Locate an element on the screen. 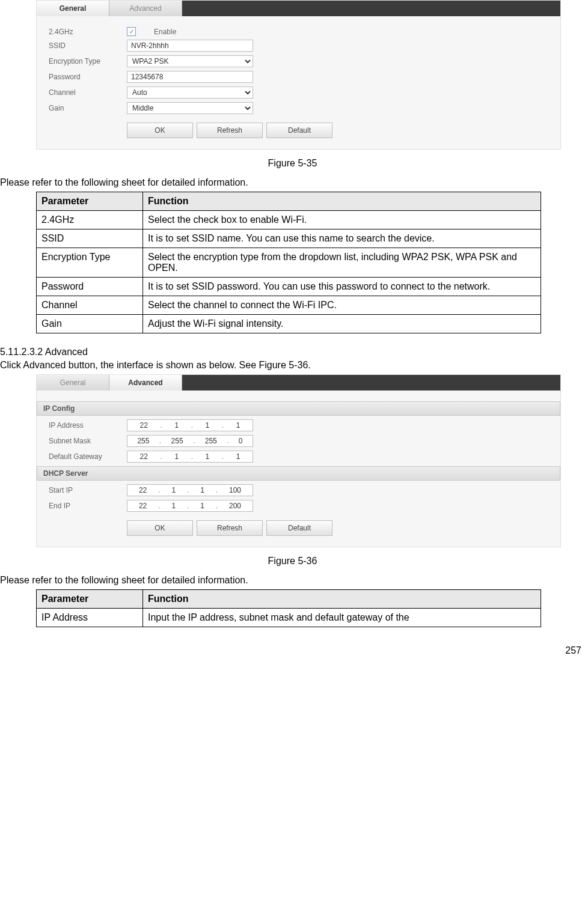 The height and width of the screenshot is (924, 585). gain-select: Middle is located at coordinates (190, 108).